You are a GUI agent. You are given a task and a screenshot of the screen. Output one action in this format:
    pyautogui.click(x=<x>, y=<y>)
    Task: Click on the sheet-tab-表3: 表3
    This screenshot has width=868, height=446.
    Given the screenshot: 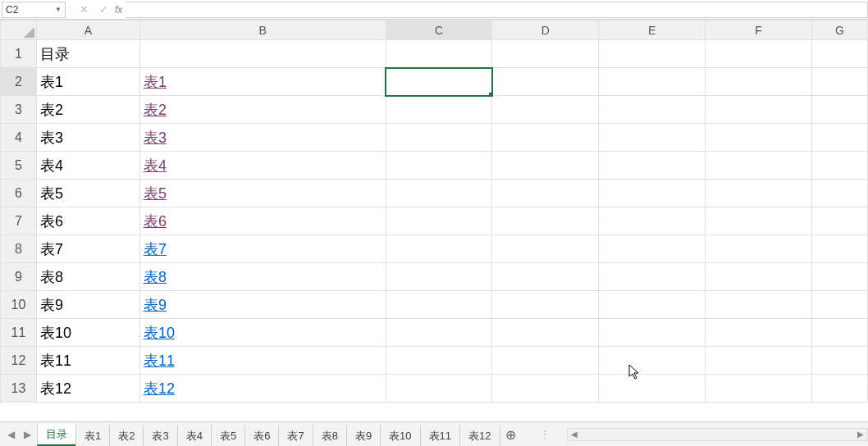 What is the action you would take?
    pyautogui.click(x=160, y=436)
    